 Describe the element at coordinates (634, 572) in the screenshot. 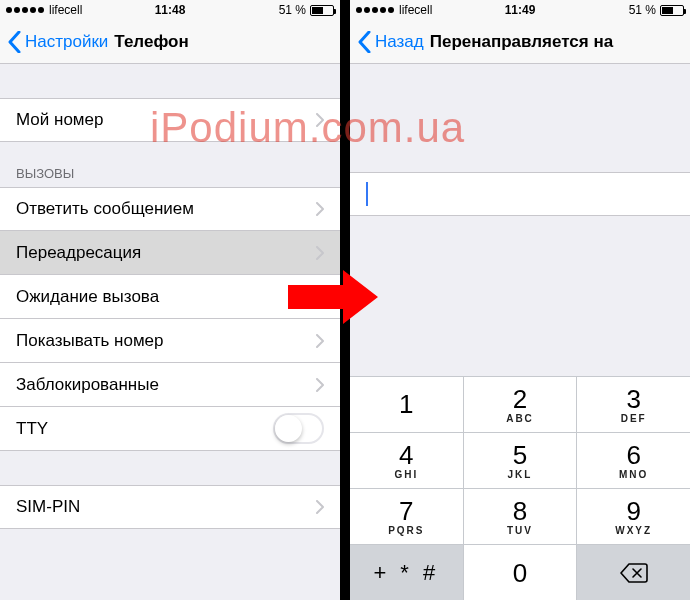

I see `key-backspace` at that location.